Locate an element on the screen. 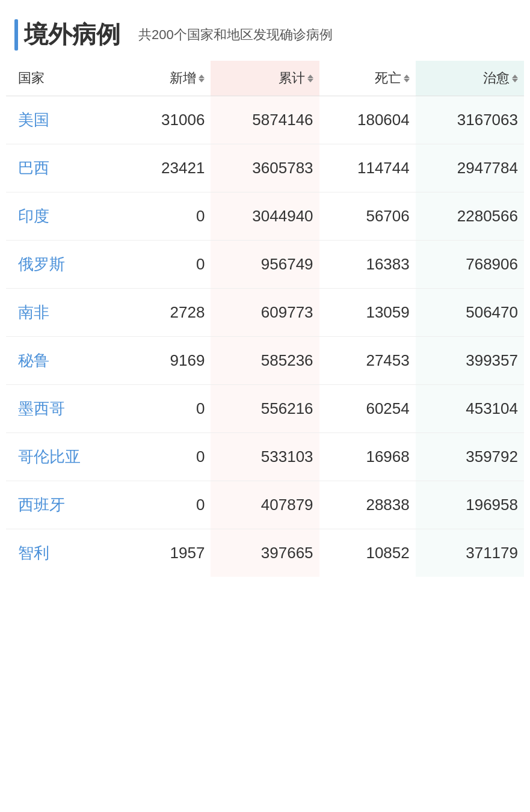 The width and height of the screenshot is (530, 812). table-header-row: 国家 新增 累计 is located at coordinates (265, 78).